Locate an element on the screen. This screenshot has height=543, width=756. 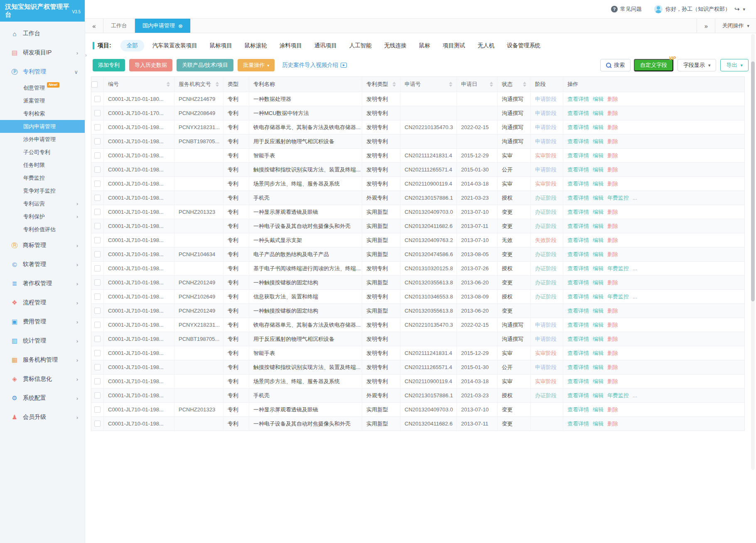
sidebar-subitem: 专利检索 is located at coordinates (42, 114).